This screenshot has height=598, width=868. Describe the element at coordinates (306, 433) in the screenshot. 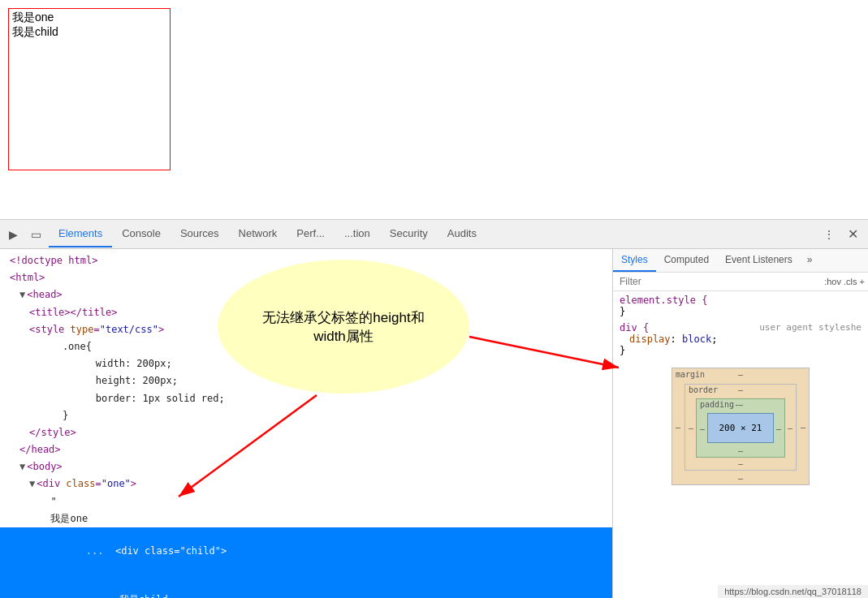

I see `code-line-close-style: </style>` at that location.